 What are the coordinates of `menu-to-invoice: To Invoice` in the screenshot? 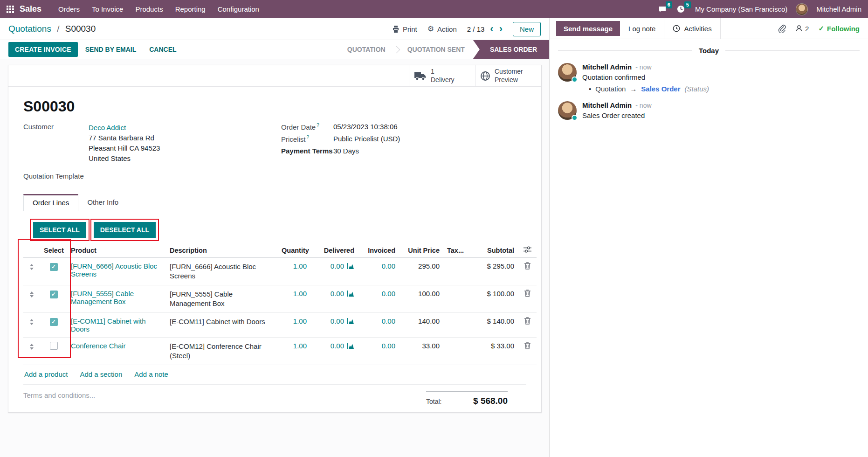 It's located at (108, 9).